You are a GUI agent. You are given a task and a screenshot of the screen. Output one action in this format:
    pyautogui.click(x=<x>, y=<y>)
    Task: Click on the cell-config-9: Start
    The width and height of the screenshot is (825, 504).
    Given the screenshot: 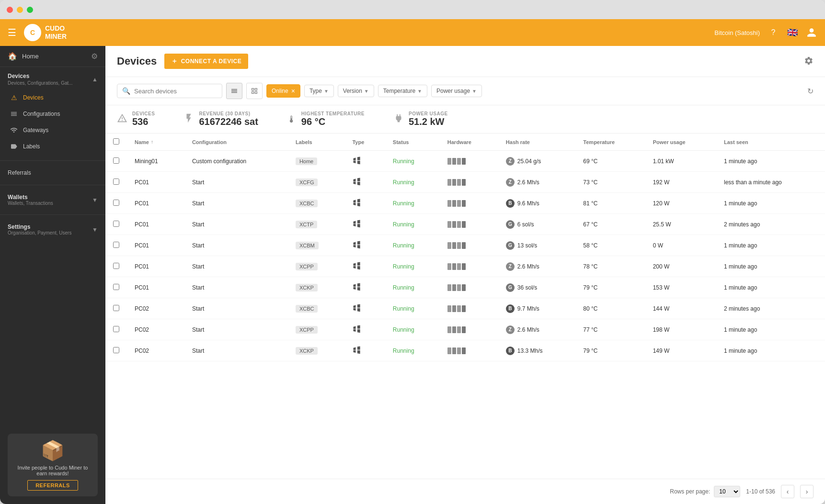 What is the action you would take?
    pyautogui.click(x=236, y=351)
    